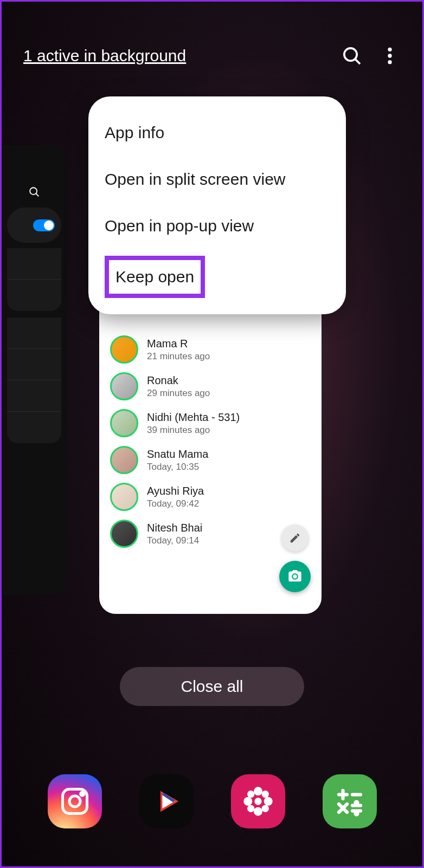 The image size is (424, 868). What do you see at coordinates (210, 386) in the screenshot?
I see `status-row: Ronak 29 minutes ago` at bounding box center [210, 386].